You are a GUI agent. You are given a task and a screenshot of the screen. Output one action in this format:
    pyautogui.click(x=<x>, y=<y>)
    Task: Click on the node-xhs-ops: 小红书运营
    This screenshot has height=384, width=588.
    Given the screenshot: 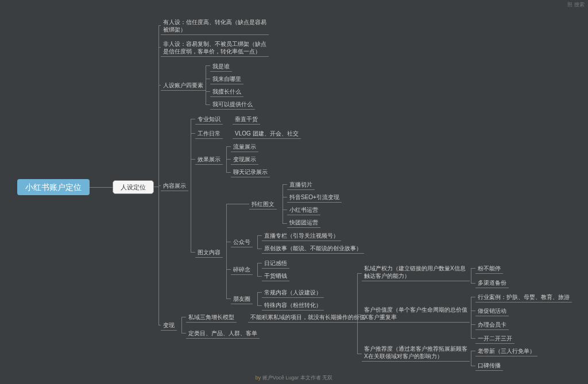 What is the action you would take?
    pyautogui.click(x=304, y=210)
    